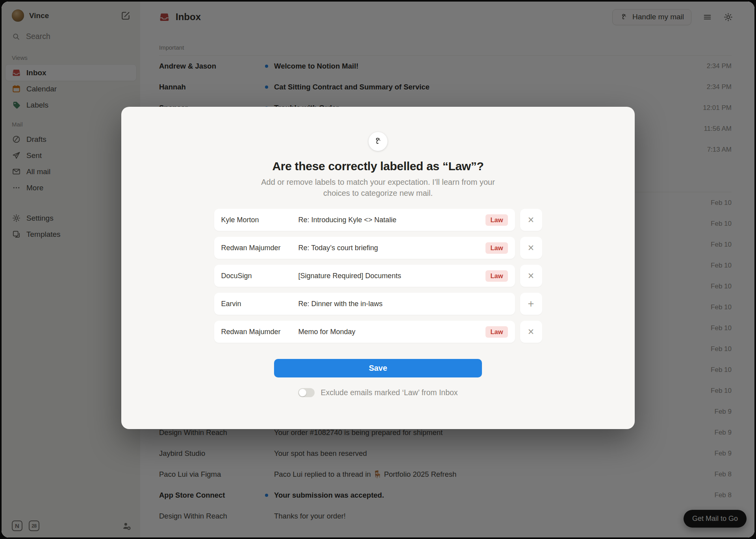 Image resolution: width=756 pixels, height=539 pixels. I want to click on dialog-title: Are these correctly labelled as “Law”?, so click(378, 166).